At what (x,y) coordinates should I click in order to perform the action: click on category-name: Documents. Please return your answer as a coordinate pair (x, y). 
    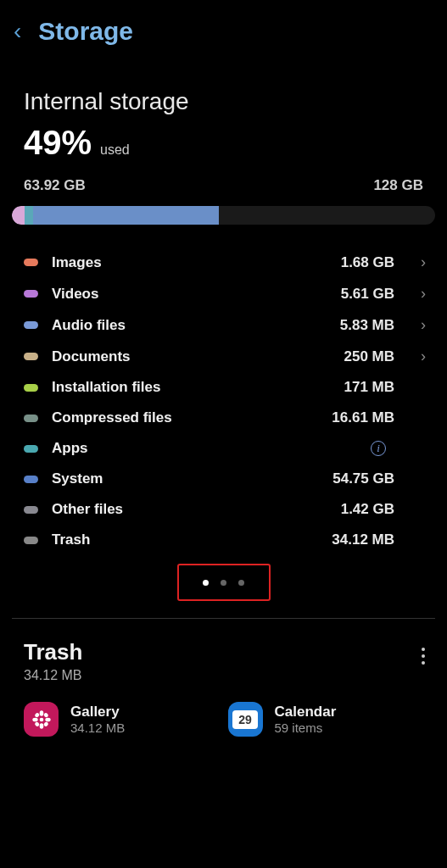
    Looking at the image, I should click on (191, 357).